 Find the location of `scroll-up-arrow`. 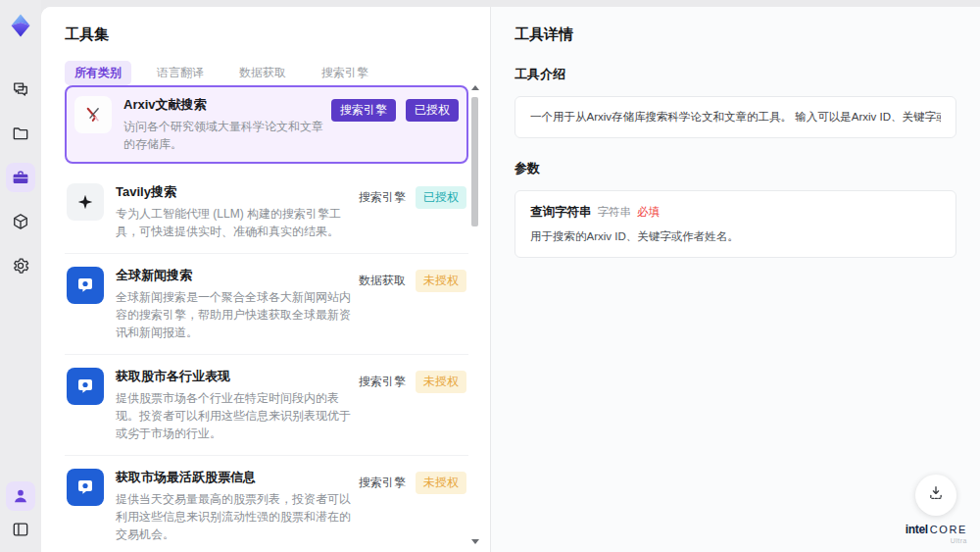

scroll-up-arrow is located at coordinates (475, 88).